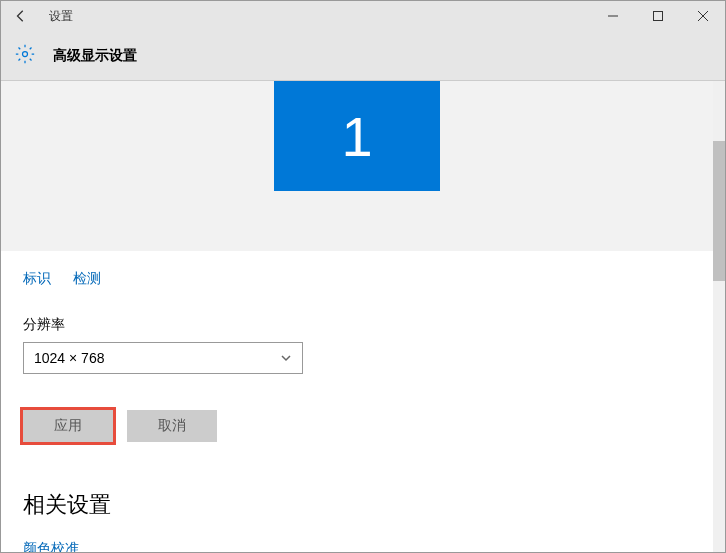 This screenshot has height=553, width=726. I want to click on window-controls, so click(658, 16).